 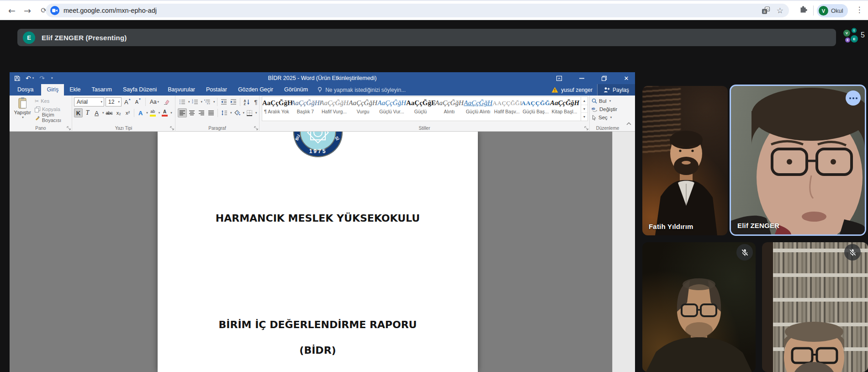 What do you see at coordinates (392, 109) in the screenshot?
I see `style-item: AaÇçĞğHGüçlü Vur...` at bounding box center [392, 109].